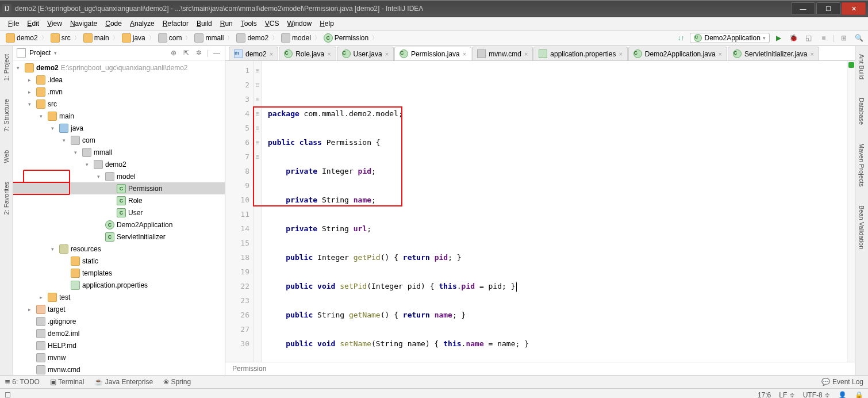  What do you see at coordinates (794, 38) in the screenshot?
I see `debug-button: 🐞` at bounding box center [794, 38].